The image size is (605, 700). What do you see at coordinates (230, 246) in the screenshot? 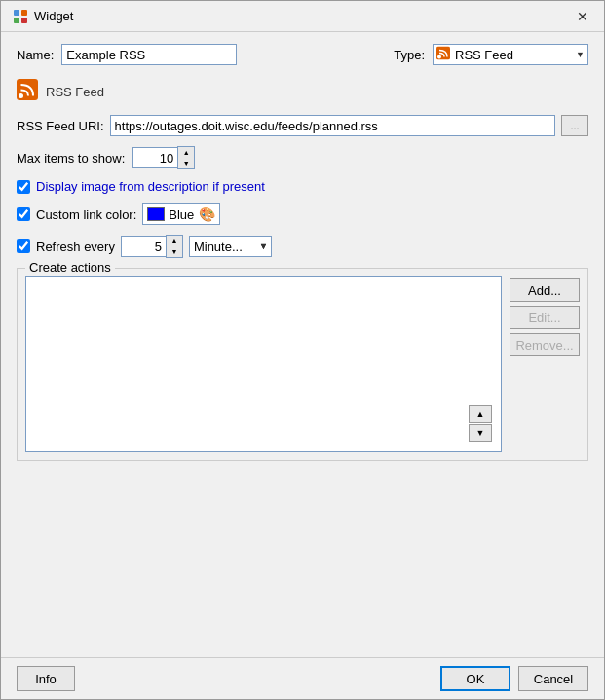
I see `interval-select-wrapper: Minute... Hour... Day... ▼` at bounding box center [230, 246].